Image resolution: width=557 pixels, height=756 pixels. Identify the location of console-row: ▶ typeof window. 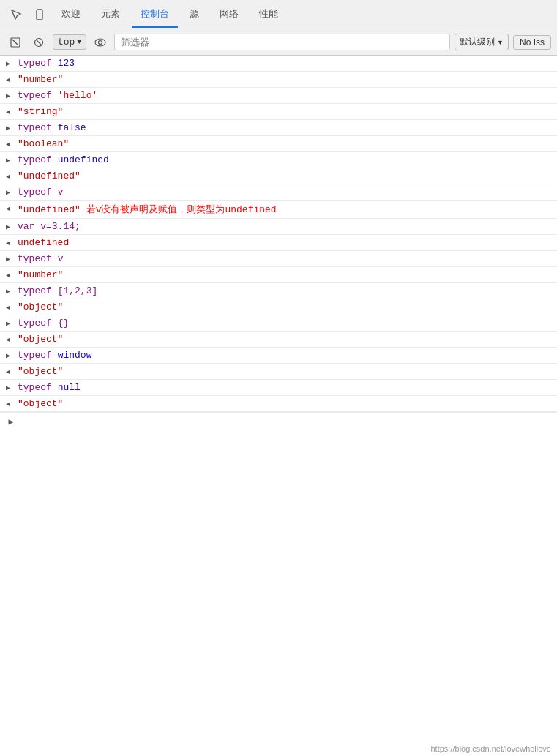
(278, 356).